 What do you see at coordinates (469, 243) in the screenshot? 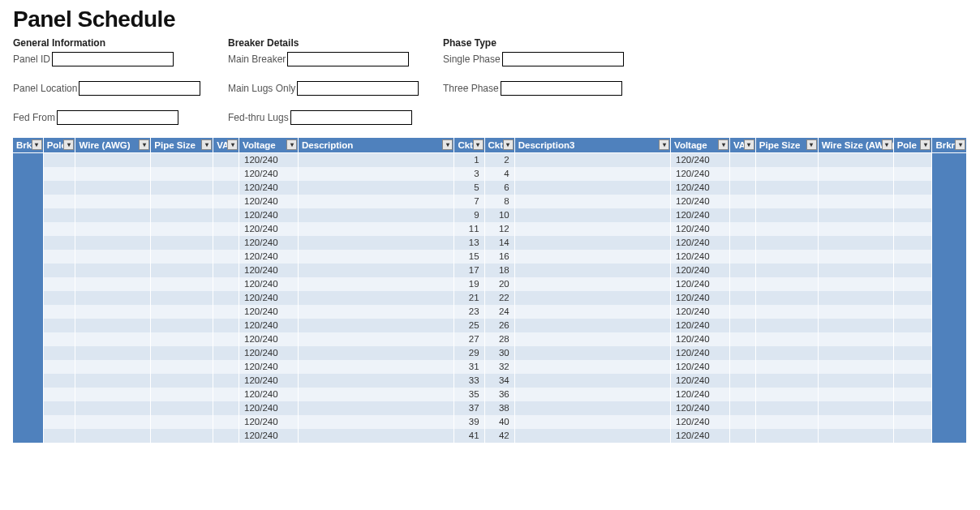
I see `cell-ckt: 13` at bounding box center [469, 243].